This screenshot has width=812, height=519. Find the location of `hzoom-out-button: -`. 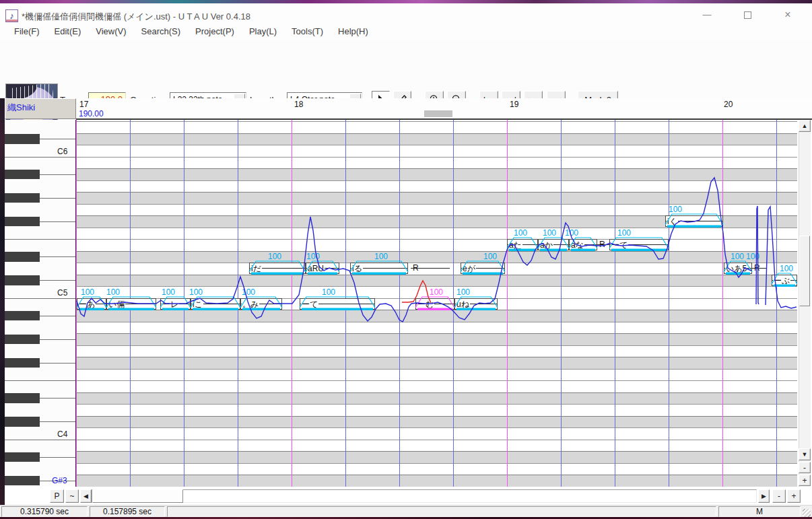

hzoom-out-button: - is located at coordinates (779, 496).